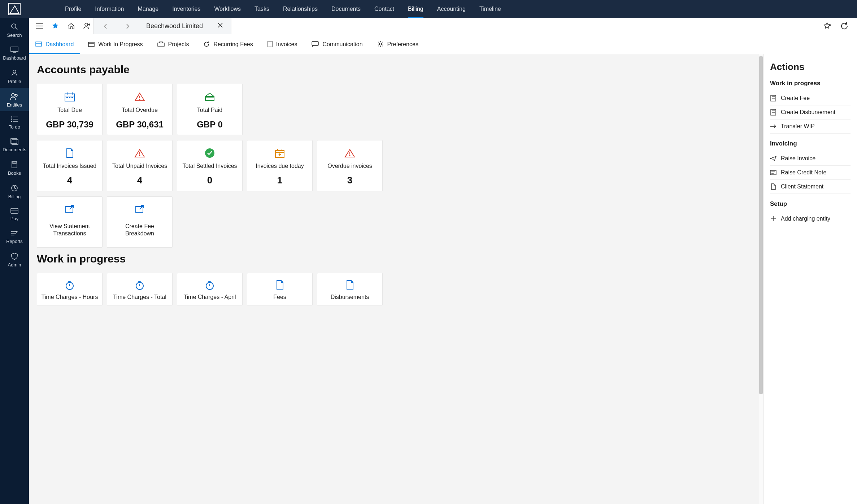 The width and height of the screenshot is (857, 504). Describe the element at coordinates (70, 110) in the screenshot. I see `card-title: Total Due` at that location.